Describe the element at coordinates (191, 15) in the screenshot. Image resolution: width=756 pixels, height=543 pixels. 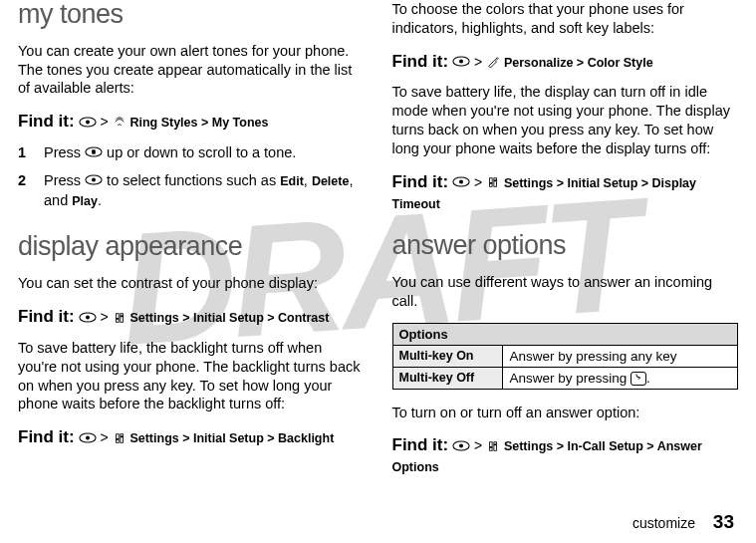
I see `heading-my-tones: my tones` at that location.